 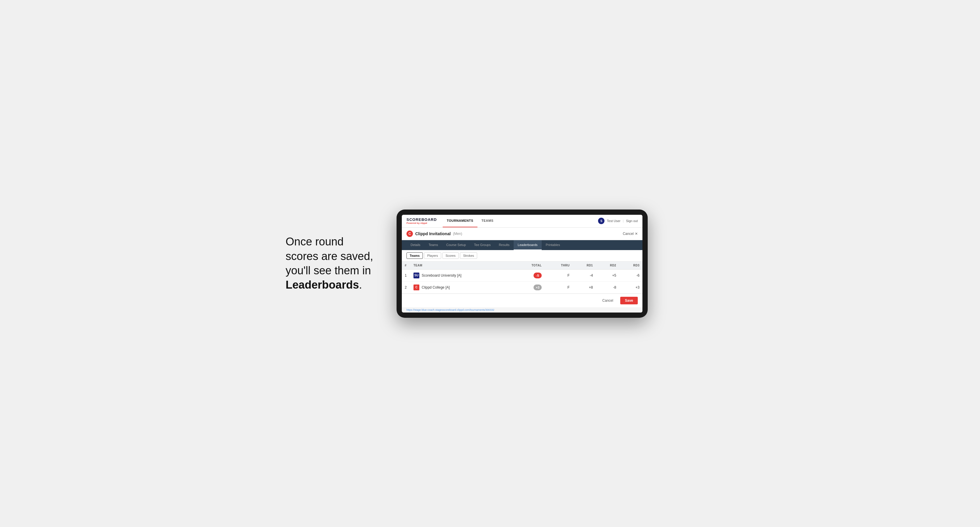 What do you see at coordinates (607, 287) in the screenshot?
I see `rd2-cell: -8` at bounding box center [607, 287].